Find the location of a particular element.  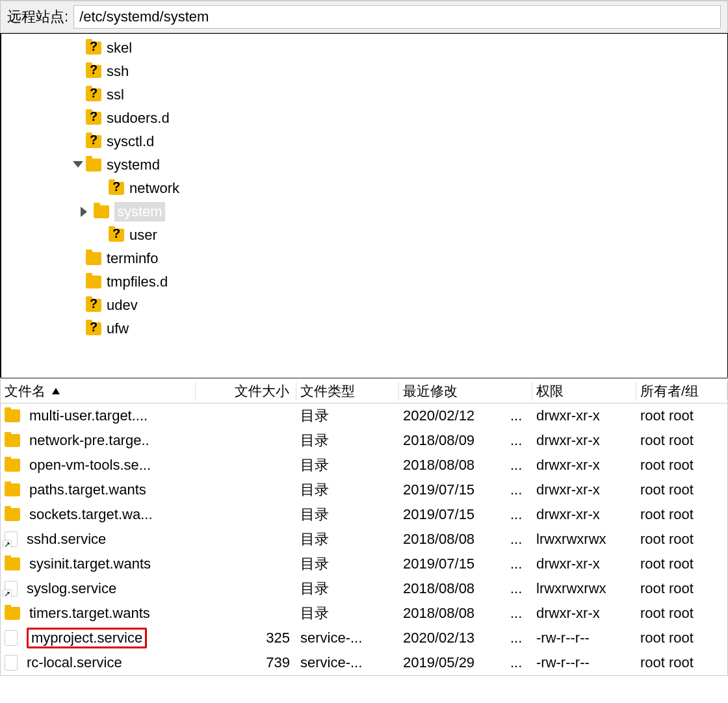

tree-item-label: sysctl.d is located at coordinates (130, 142).